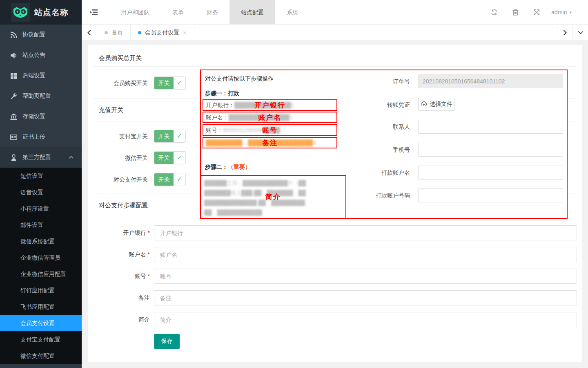 This screenshot has width=588, height=368. Describe the element at coordinates (170, 83) in the screenshot. I see `member-purchase-switch: 开关 ✓` at that location.